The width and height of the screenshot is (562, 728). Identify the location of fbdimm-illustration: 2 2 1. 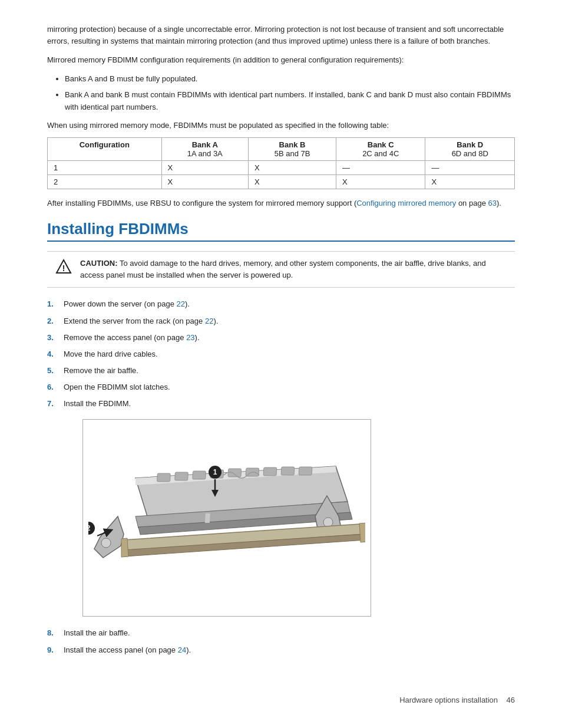
(227, 518).